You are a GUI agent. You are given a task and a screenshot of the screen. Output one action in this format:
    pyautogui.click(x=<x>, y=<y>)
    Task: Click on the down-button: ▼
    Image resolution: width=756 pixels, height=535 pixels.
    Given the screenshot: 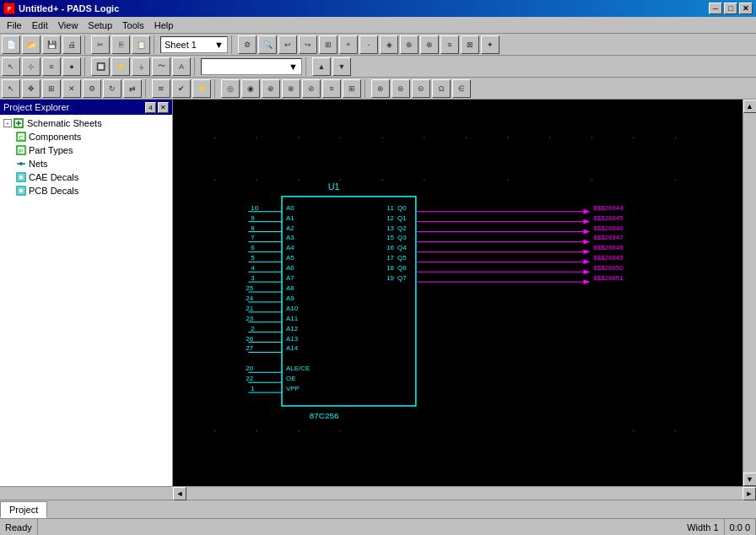 What is the action you would take?
    pyautogui.click(x=342, y=67)
    